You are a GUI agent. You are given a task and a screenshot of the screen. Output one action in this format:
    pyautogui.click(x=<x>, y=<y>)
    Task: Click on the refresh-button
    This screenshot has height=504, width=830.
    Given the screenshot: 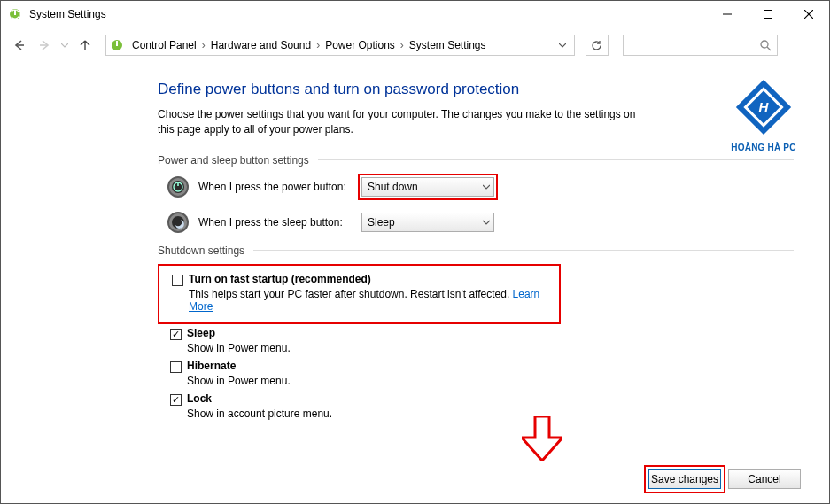 What is the action you would take?
    pyautogui.click(x=597, y=45)
    